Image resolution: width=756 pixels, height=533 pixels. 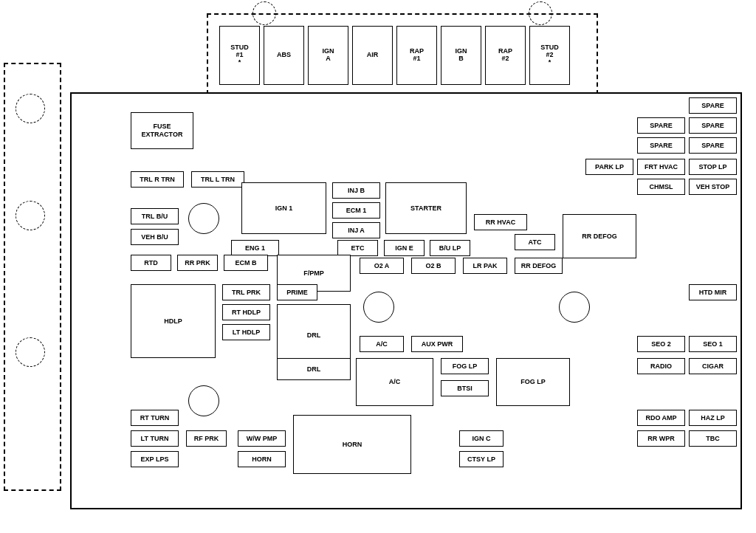 What do you see at coordinates (218, 179) in the screenshot?
I see `fuse-trl-l-trn: TRL L TRN` at bounding box center [218, 179].